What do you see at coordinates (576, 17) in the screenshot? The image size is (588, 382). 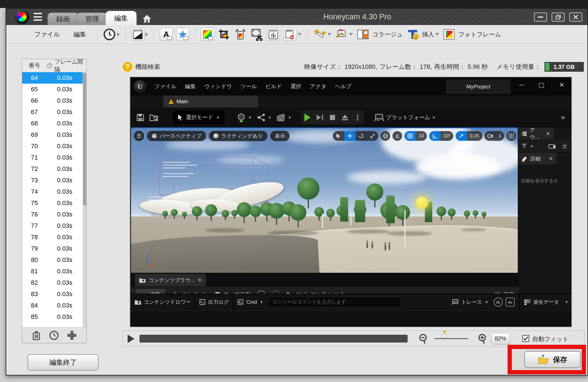 I see `close-button` at bounding box center [576, 17].